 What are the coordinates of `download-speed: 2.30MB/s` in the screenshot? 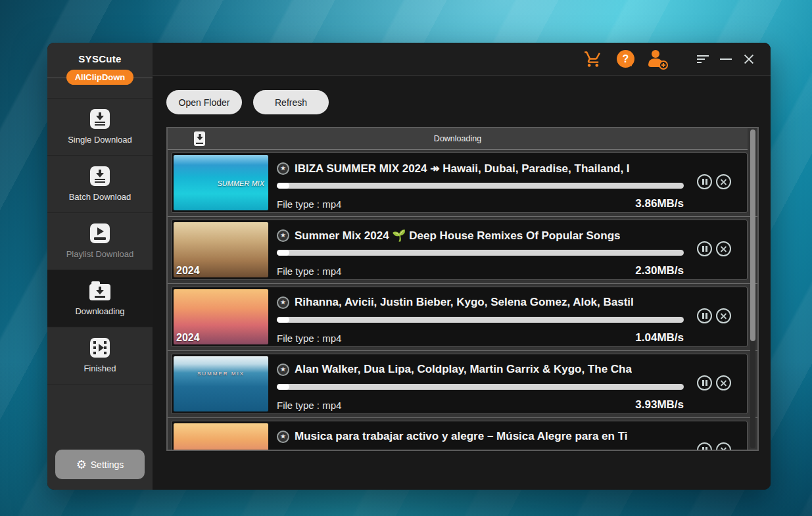 It's located at (659, 271).